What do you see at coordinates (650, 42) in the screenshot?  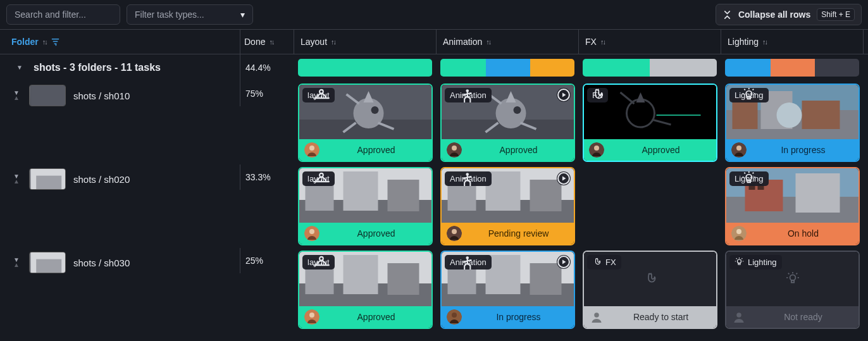 I see `col-header-fx: FX ↑↓` at bounding box center [650, 42].